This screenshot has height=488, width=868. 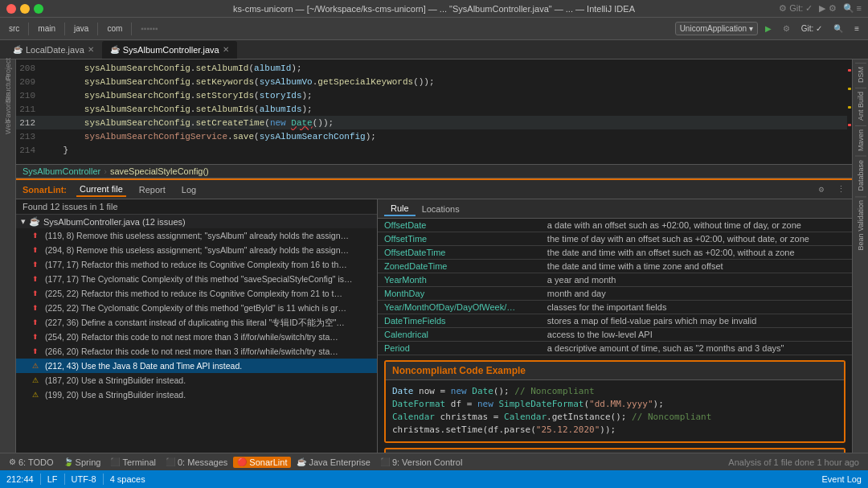 I want to click on bottom-item-todo: ⚙ 6: TODO, so click(x=31, y=462).